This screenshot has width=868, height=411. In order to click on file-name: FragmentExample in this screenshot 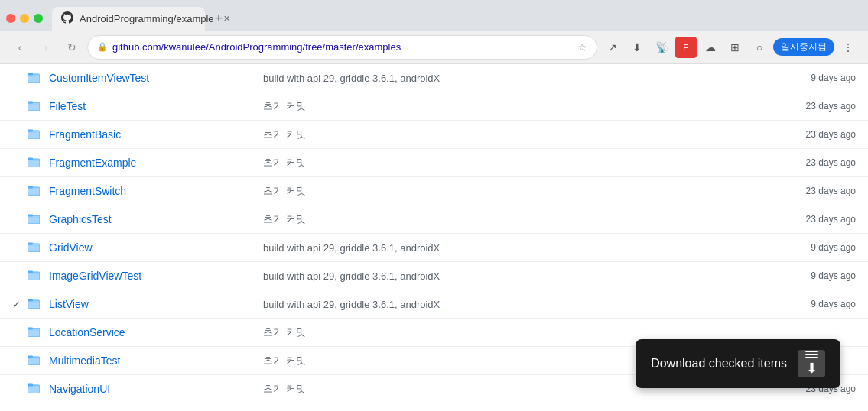, I will do `click(156, 163)`.